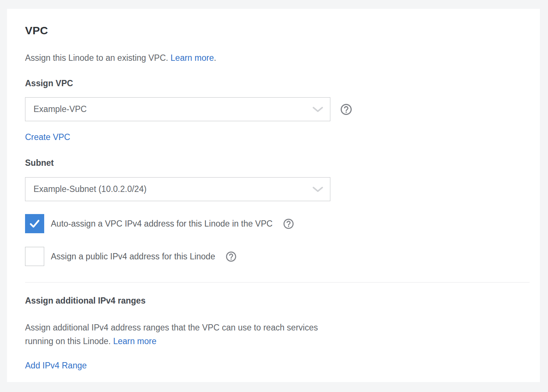 This screenshot has width=548, height=392. I want to click on public-ipv4-checkbox, so click(35, 256).